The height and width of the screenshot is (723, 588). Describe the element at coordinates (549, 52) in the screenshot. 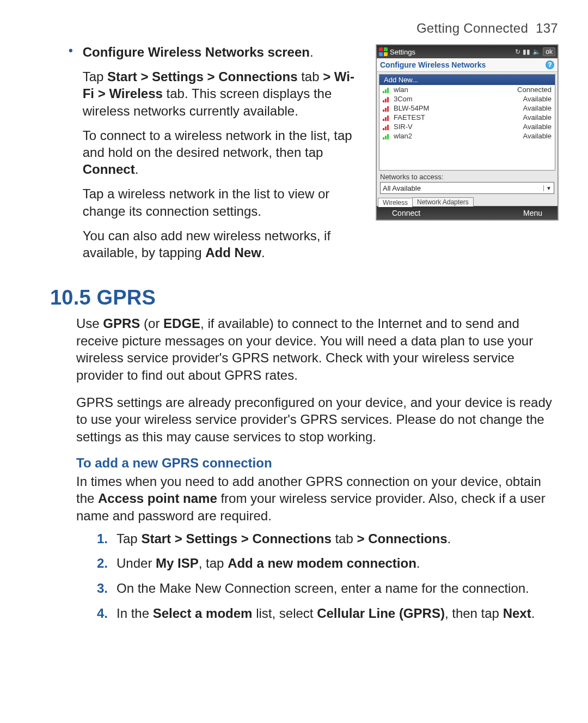

I see `ok-button: ok` at that location.